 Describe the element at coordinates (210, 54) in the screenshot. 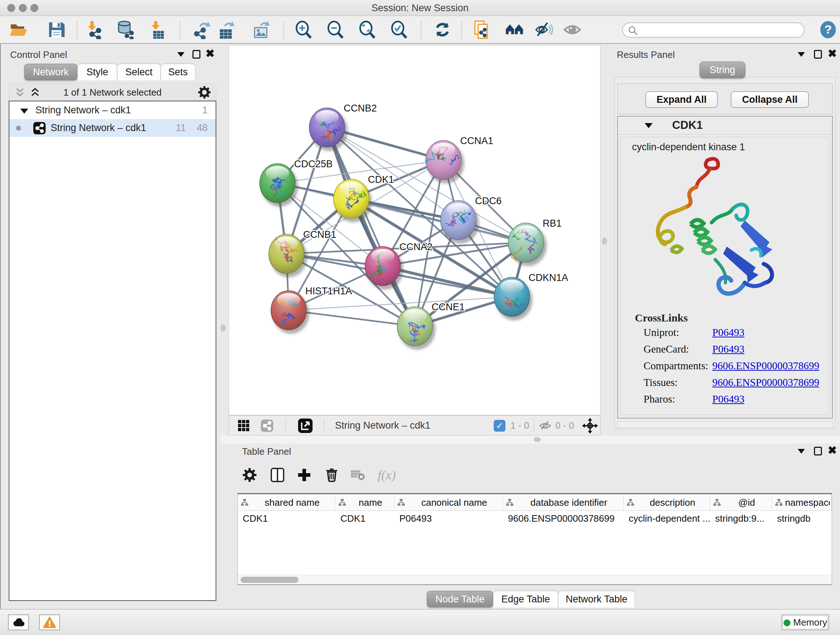

I see `control-panel-close-icon: ✖` at that location.